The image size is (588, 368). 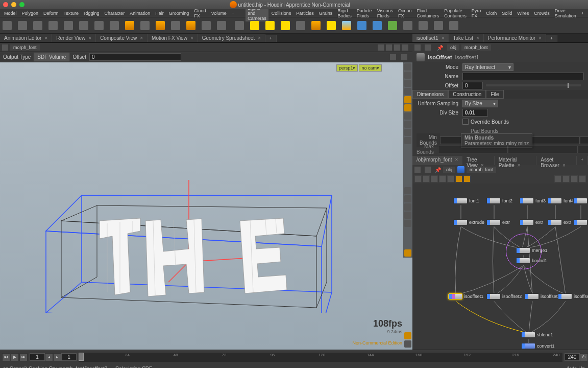 I want to click on node-extrude3: extr, so click(x=531, y=222).